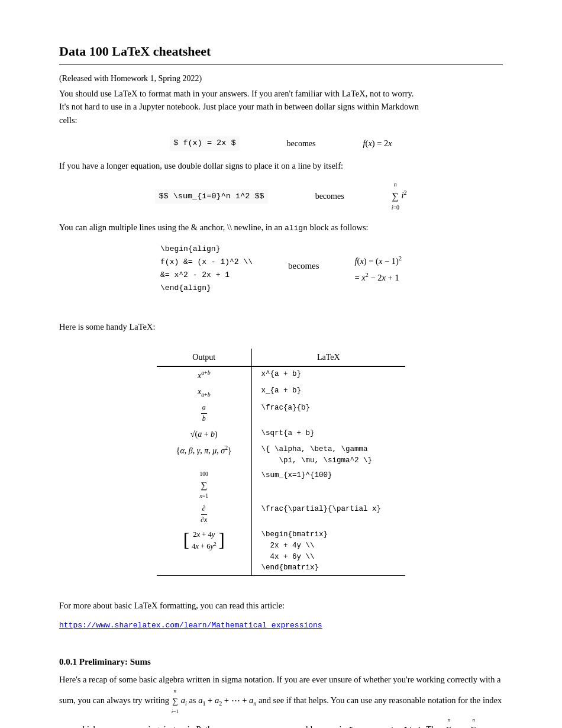 Image resolution: width=562 pixels, height=728 pixels. What do you see at coordinates (204, 541) in the screenshot?
I see `matrix-expr: [ 2x + 4y 4x + 6y2 ]` at bounding box center [204, 541].